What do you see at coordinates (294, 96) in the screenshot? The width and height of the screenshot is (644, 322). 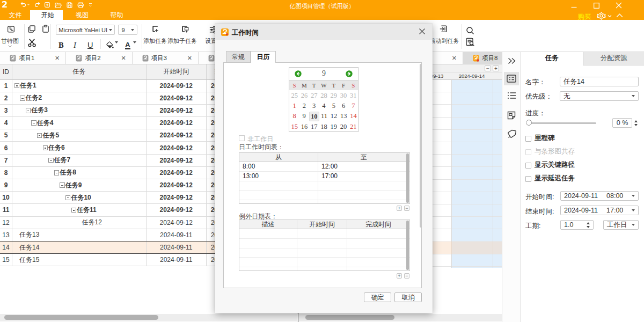 I see `calendar-day-cell: 25` at bounding box center [294, 96].